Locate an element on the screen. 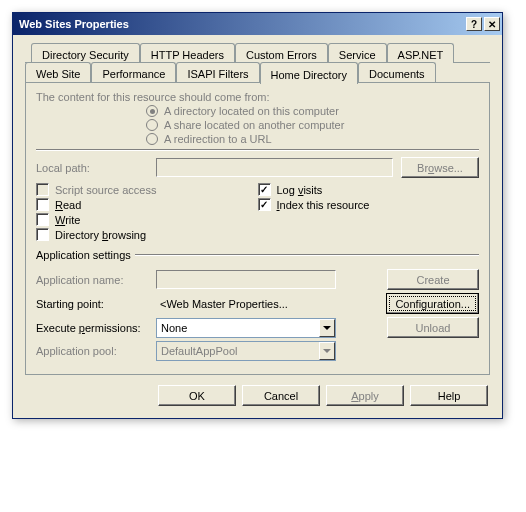 The image size is (526, 512). tab-home-directory: Home Directory is located at coordinates (309, 73).